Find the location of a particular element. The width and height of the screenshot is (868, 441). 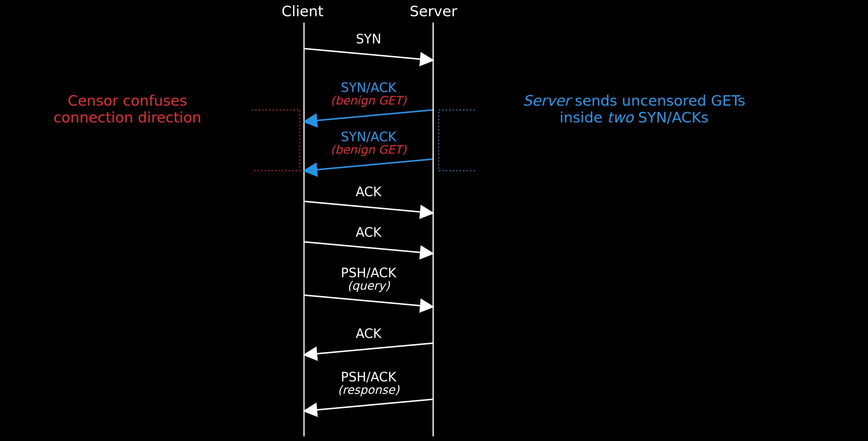

arrow-synack1 is located at coordinates (369, 116).